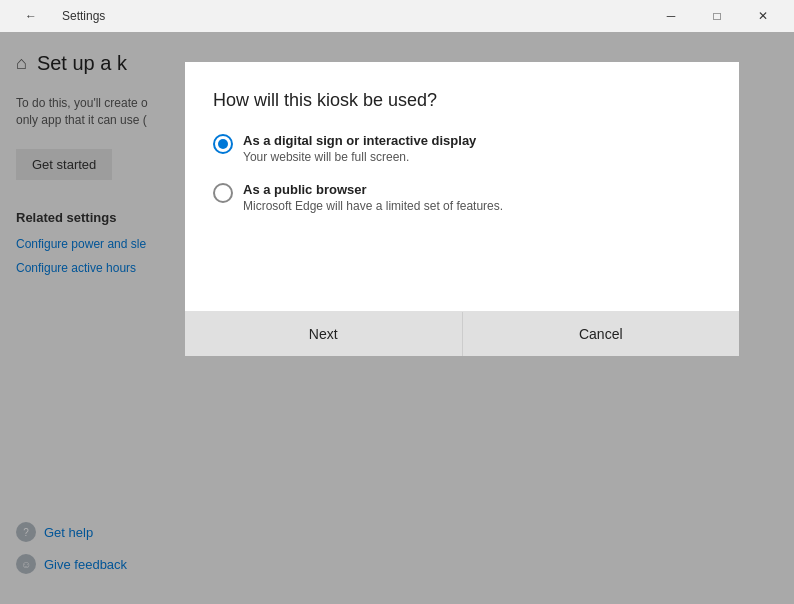  What do you see at coordinates (717, 16) in the screenshot?
I see `maximize-button: □` at bounding box center [717, 16].